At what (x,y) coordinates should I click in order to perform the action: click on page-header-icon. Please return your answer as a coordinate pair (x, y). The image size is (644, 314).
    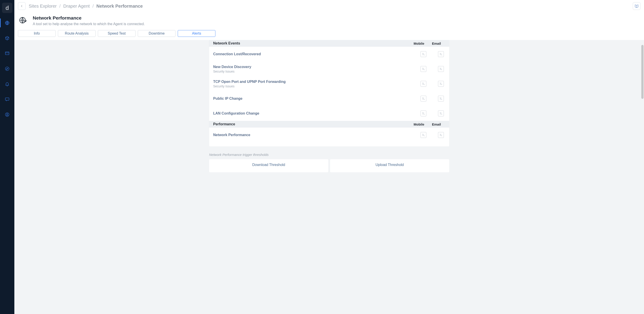
    Looking at the image, I should click on (23, 20).